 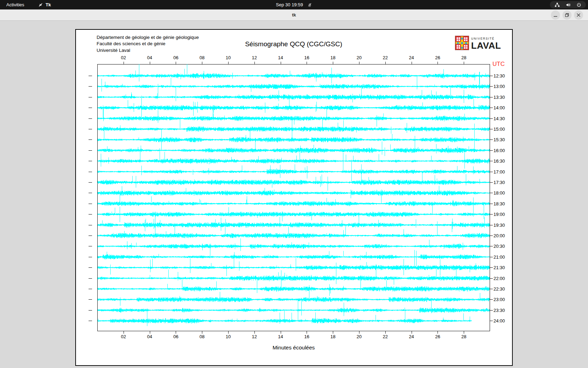 I want to click on utc-time-label: 23:30, so click(x=499, y=310).